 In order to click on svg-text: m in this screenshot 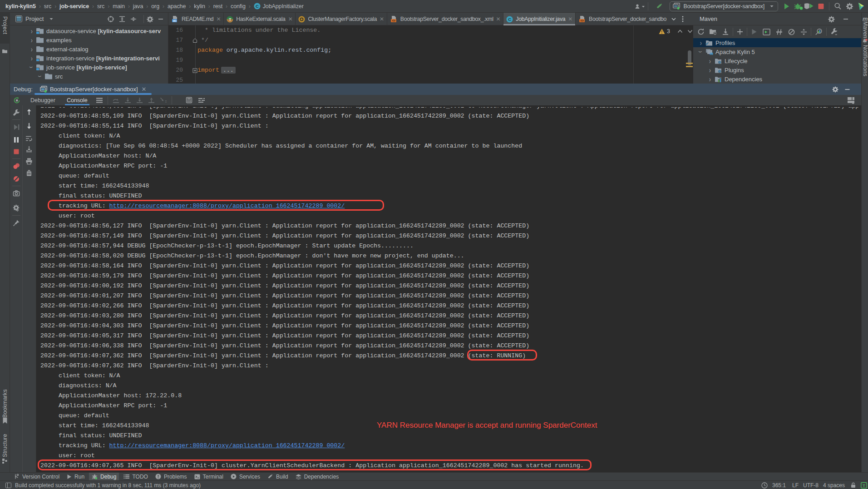, I will do `click(712, 54)`.